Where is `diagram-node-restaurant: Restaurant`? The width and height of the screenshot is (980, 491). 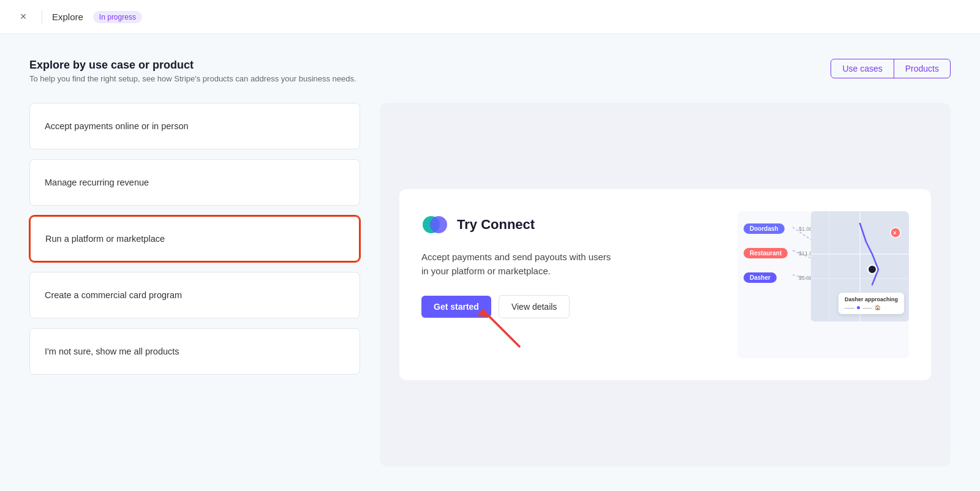 diagram-node-restaurant: Restaurant is located at coordinates (766, 253).